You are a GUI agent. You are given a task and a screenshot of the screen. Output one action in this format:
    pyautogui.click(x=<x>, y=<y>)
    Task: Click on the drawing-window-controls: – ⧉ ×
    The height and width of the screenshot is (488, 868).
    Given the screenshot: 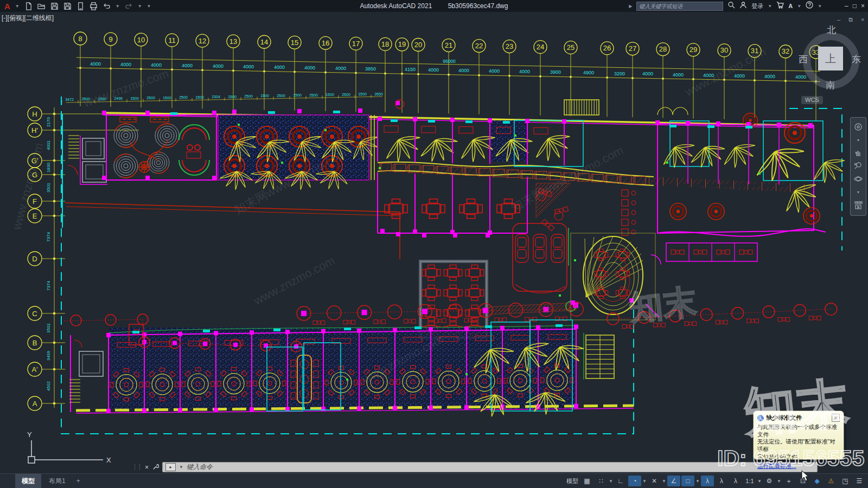 What is the action you would take?
    pyautogui.click(x=853, y=20)
    